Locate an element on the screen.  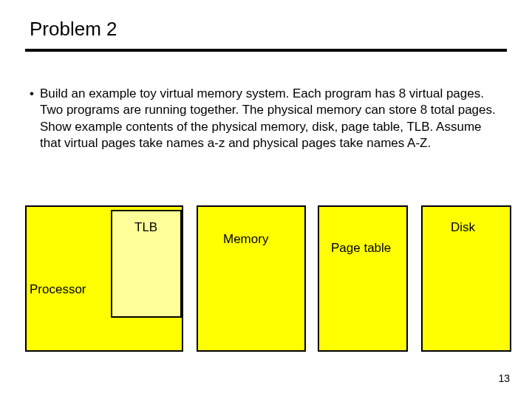
title-underline is located at coordinates (266, 50).